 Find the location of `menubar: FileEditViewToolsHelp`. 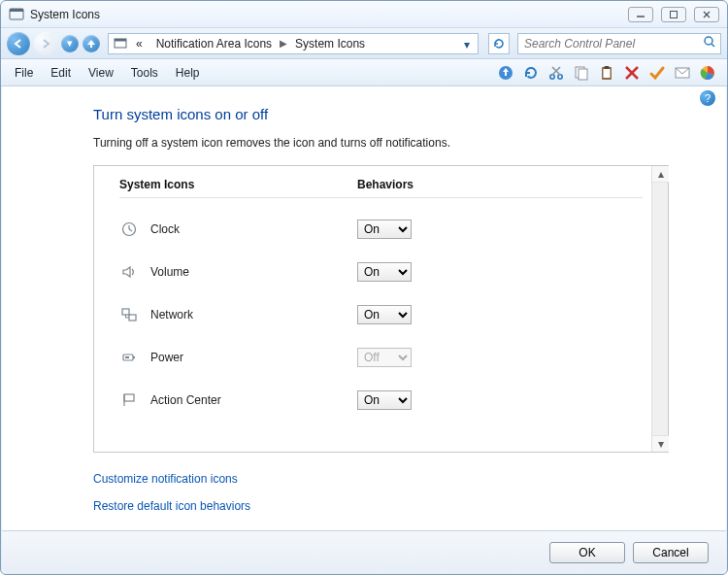

menubar: FileEditViewToolsHelp is located at coordinates (364, 73).